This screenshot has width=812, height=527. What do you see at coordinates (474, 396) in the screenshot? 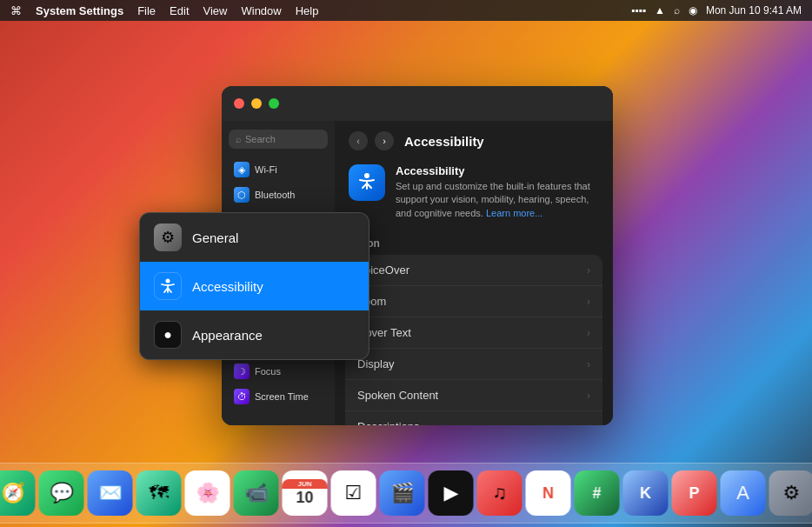
I see `vision-spokencontent-item: Spoken Content ›` at bounding box center [474, 396].